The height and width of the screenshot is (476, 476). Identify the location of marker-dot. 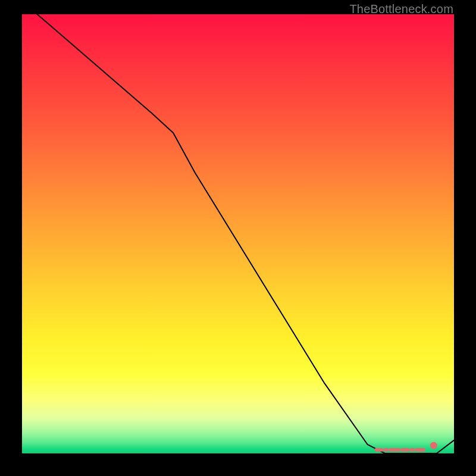
(434, 446).